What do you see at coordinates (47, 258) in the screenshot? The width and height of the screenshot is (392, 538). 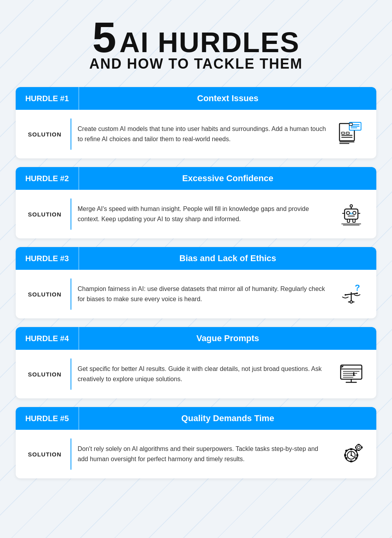 I see `hurdle-label-3: HURDLE #3` at bounding box center [47, 258].